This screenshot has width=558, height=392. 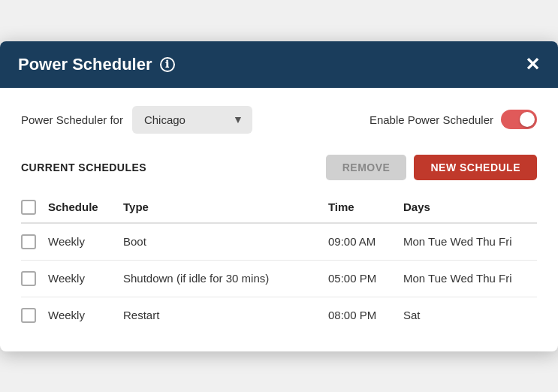 I want to click on modal-title: Power Scheduler, so click(x=86, y=65).